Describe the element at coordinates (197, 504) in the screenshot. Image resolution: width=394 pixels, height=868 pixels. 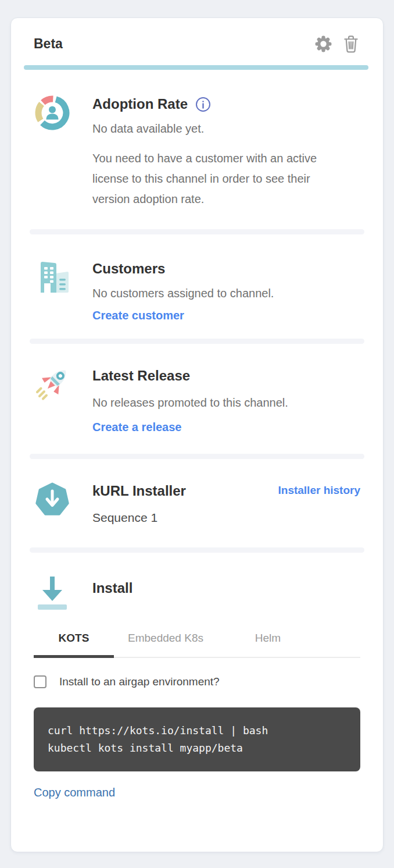
I see `section-kurl-installer: kURL Installer Sequence 1 Installer hist…` at that location.